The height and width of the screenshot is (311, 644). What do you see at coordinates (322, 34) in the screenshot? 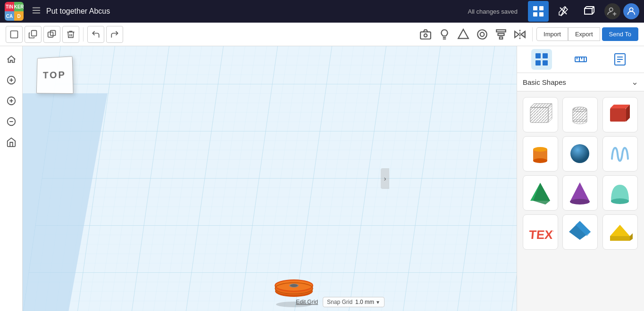
I see `toolbar: Import Export Send To` at bounding box center [322, 34].